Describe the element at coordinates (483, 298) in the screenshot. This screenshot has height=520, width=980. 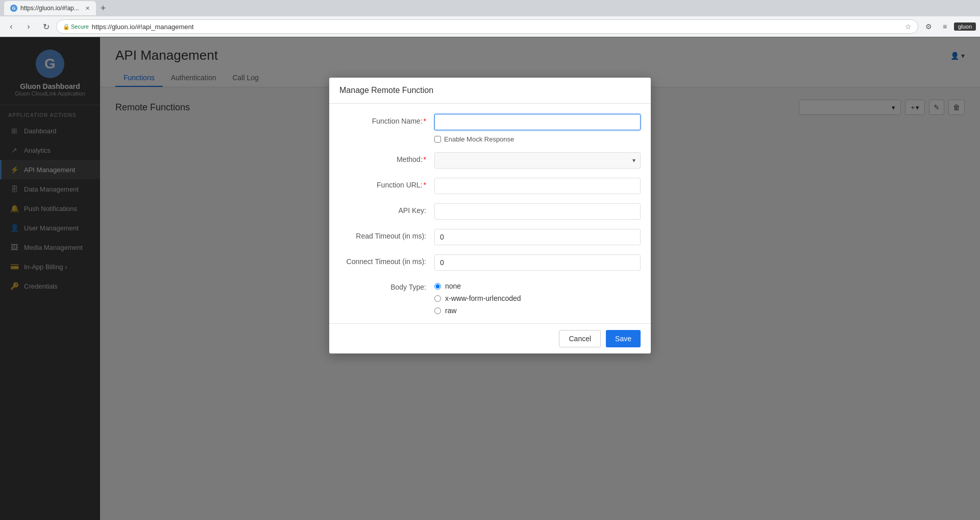
I see `radio-urlencoded-label: x-www-form-urlencoded` at that location.